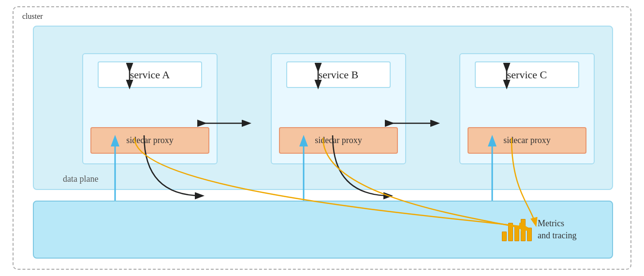 Image resolution: width=644 pixels, height=276 pixels. Describe the element at coordinates (527, 74) in the screenshot. I see `service-c-label-box: service C` at that location.